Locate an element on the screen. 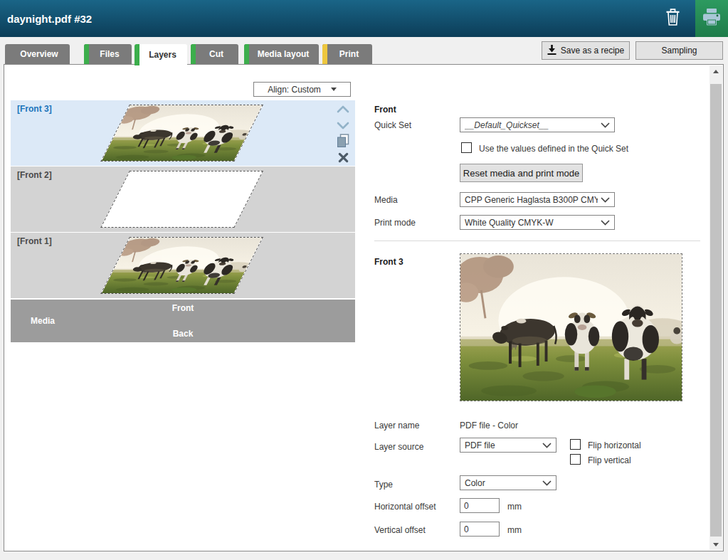 Image resolution: width=728 pixels, height=560 pixels. type-label: Type is located at coordinates (384, 485).